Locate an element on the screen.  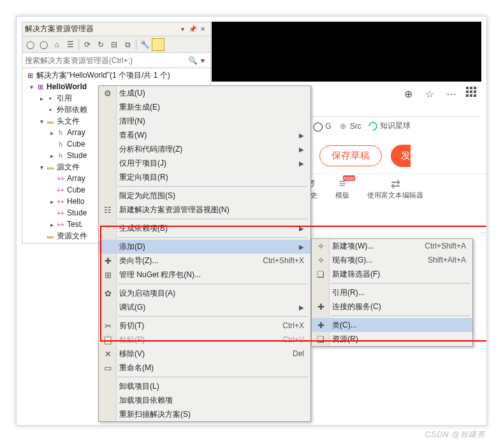
zoom-icon: ⊕ is located at coordinates (408, 94).